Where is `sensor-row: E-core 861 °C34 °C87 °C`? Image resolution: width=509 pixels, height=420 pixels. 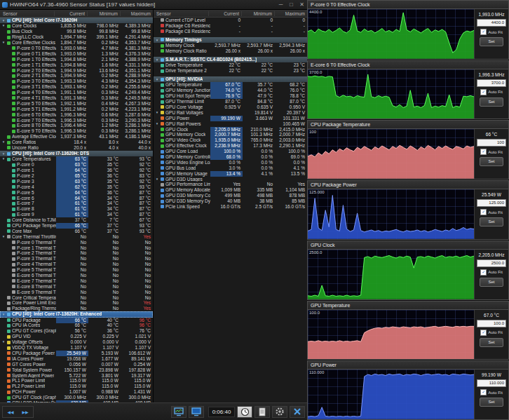
sensor-row: E-core 861 °C34 °C87 °C is located at coordinates (76, 209).